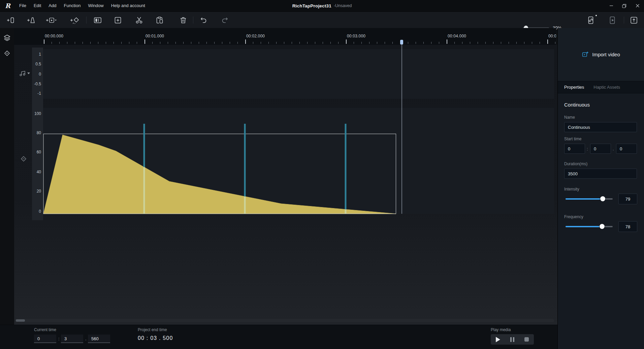 This screenshot has width=644, height=349. What do you see at coordinates (99, 339) in the screenshot?
I see `current-time-ms-input` at bounding box center [99, 339].